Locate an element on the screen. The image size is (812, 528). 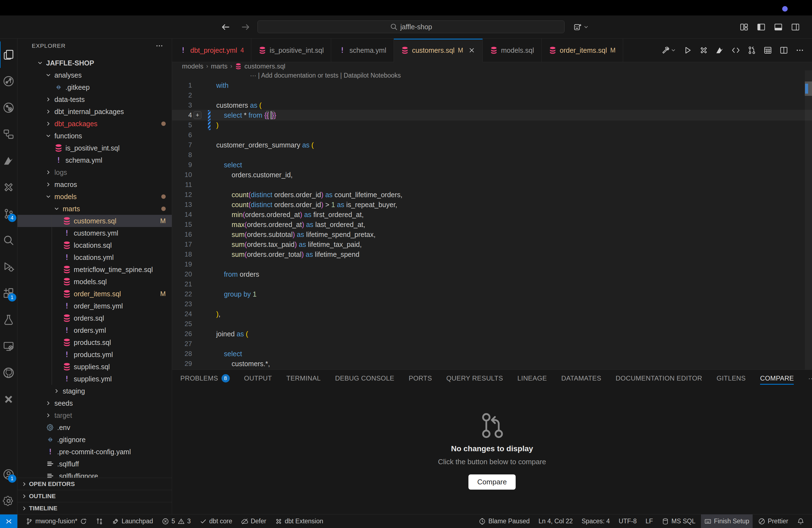
activity-item-dbt-power-user is located at coordinates (9, 187).